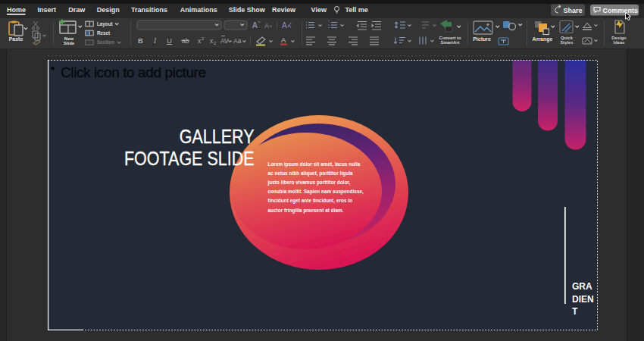  Describe the element at coordinates (567, 38) in the screenshot. I see `svg-text: Quick` at that location.